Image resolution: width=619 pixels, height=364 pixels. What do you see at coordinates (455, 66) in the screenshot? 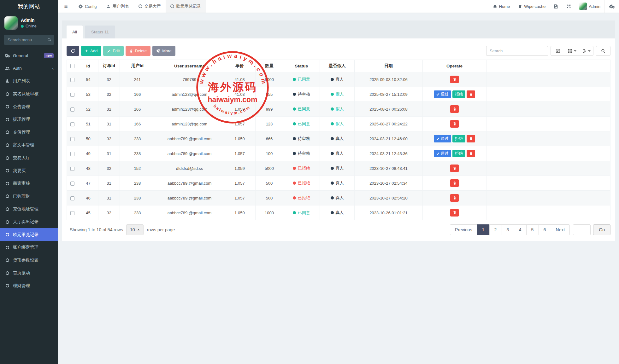
I see `column-header: Operate` at bounding box center [455, 66].